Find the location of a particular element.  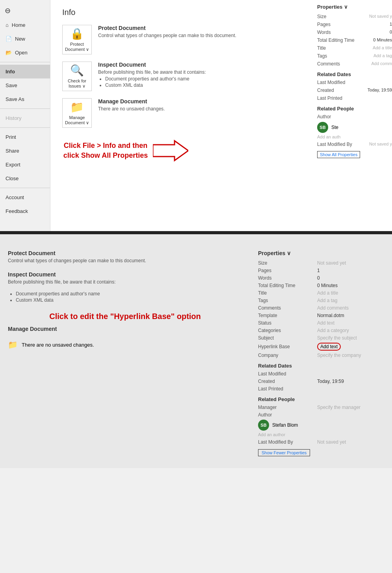

b-prop-comments: Comments Add comments is located at coordinates (321, 308).